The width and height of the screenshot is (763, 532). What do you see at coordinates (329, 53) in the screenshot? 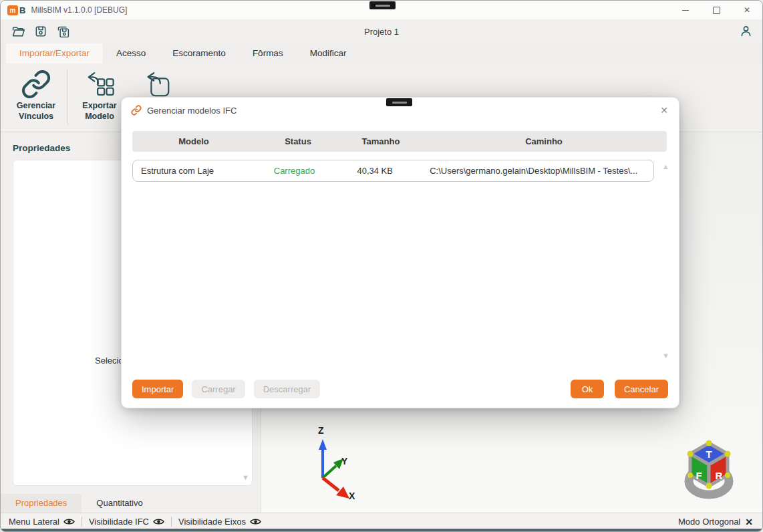
I see `tab-modificar: Modificar` at bounding box center [329, 53].